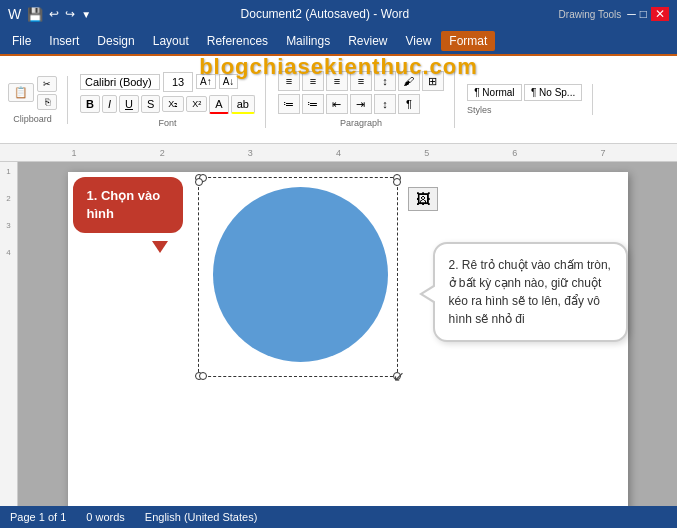 The image size is (677, 528). Describe the element at coordinates (38, 100) in the screenshot. I see `ribbon-group-clipboard: 📋 ✂ ⎘ Clipboard` at that location.